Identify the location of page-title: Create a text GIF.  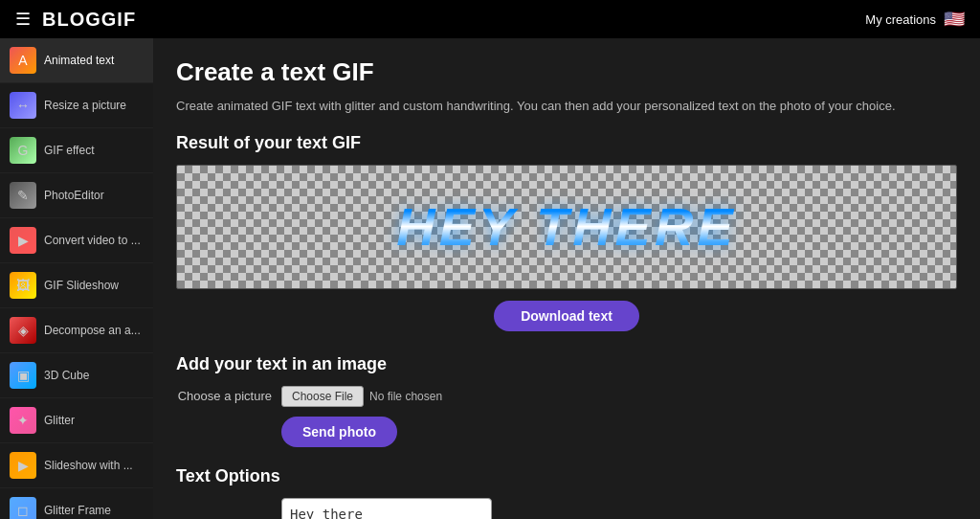
(567, 73).